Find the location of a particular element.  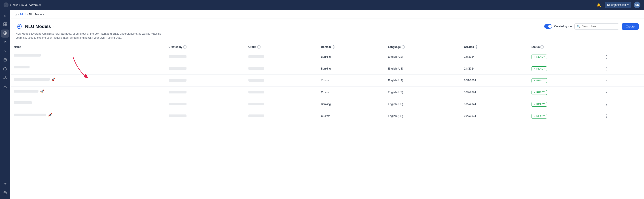

sidebar-item-settings is located at coordinates (5, 184).